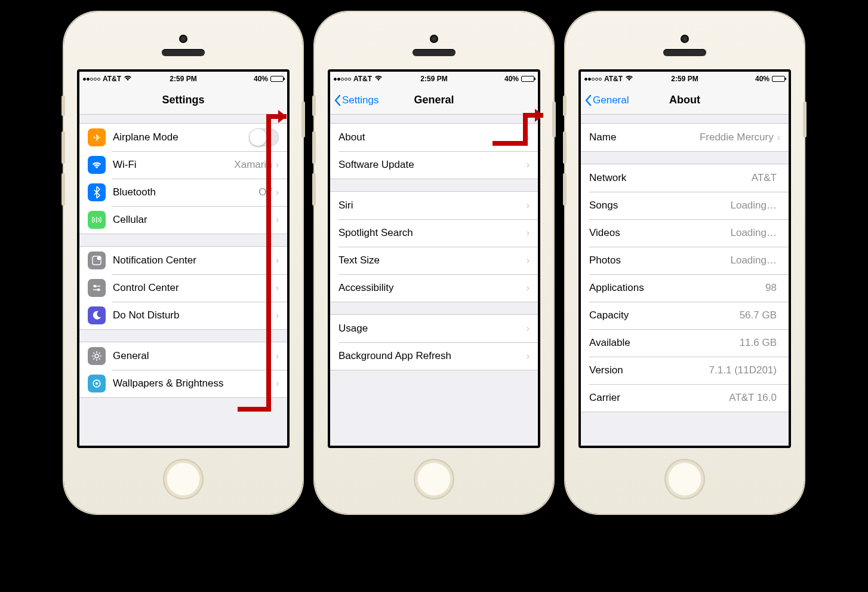 The width and height of the screenshot is (868, 592). Describe the element at coordinates (97, 192) in the screenshot. I see `bluetooth-icon` at that location.